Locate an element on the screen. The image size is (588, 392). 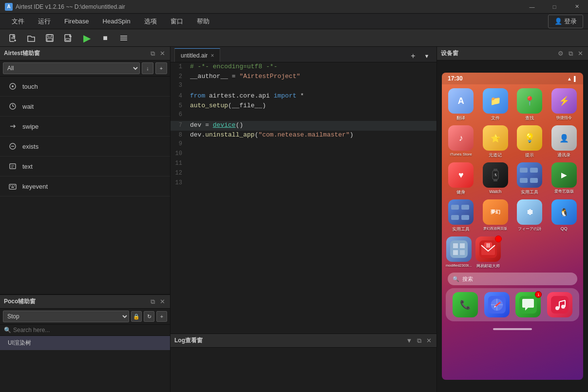
airtest-download-button: ↓ is located at coordinates (148, 68).